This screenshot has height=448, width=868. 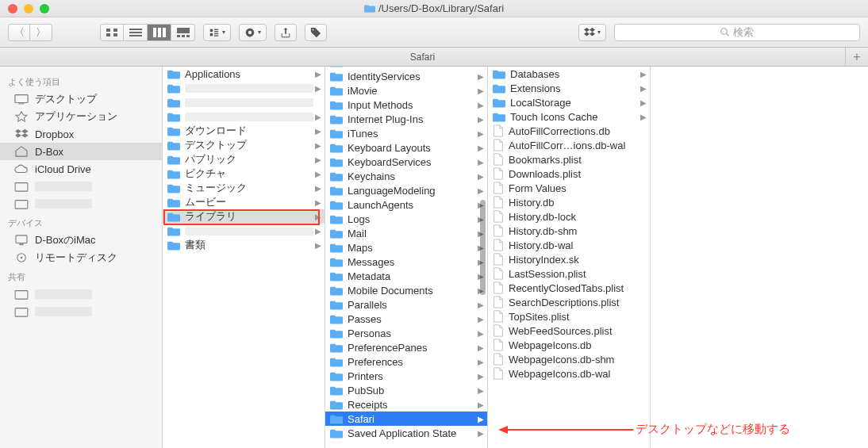 What do you see at coordinates (406, 147) in the screenshot?
I see `folder-item: Keyboard Layouts▶` at bounding box center [406, 147].